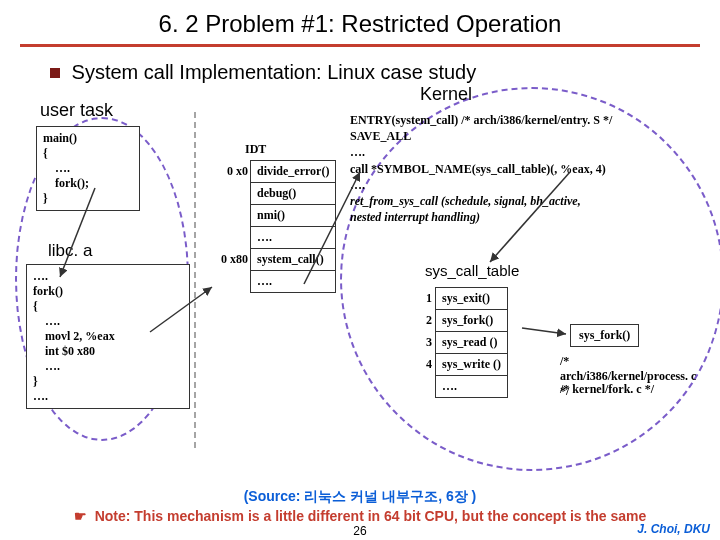 The width and height of the screenshot is (720, 540). Describe the element at coordinates (70, 250) in the screenshot. I see `libc-label: libc. a` at that location.